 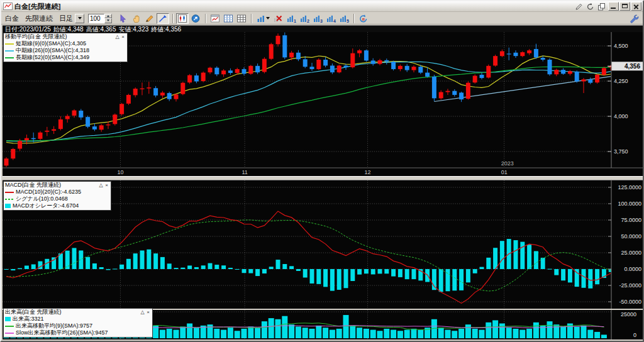 What do you see at coordinates (635, 335) in the screenshot?
I see `svg-text: 0` at bounding box center [635, 335].